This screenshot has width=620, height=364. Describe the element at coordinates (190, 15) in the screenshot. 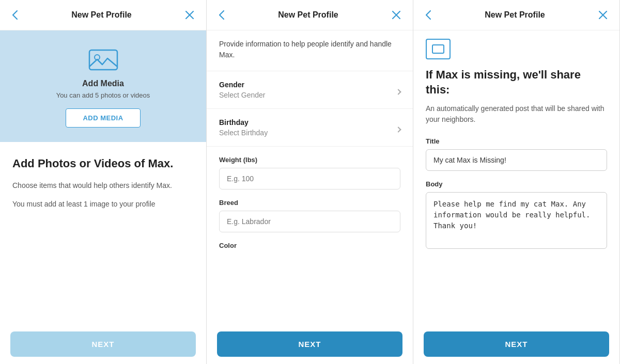

I see `panel1-close-button` at that location.